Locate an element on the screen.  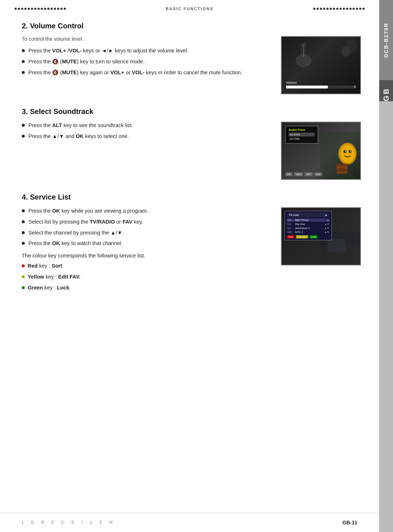
soundtrack-tv-screen: Audio Track 01 ENG 02 FRA OK OKC ALT Exi… is located at coordinates (321, 151).